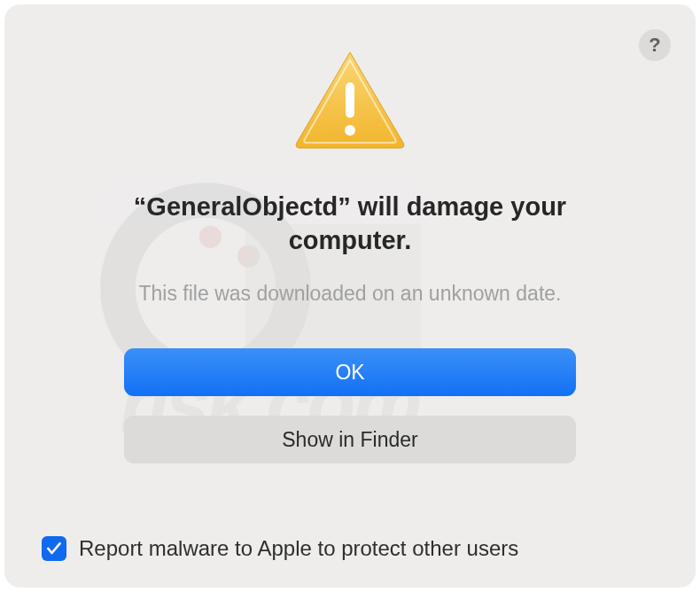  Describe the element at coordinates (655, 45) in the screenshot. I see `help-button: ?` at that location.